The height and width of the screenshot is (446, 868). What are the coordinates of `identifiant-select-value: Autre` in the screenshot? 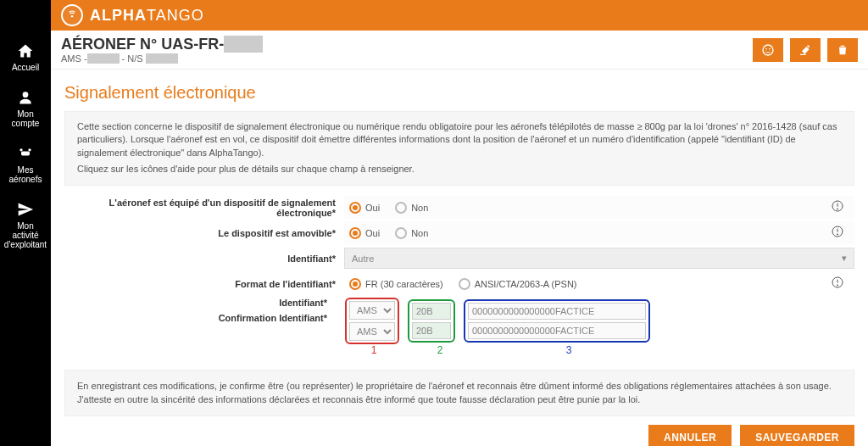 It's located at (363, 259).